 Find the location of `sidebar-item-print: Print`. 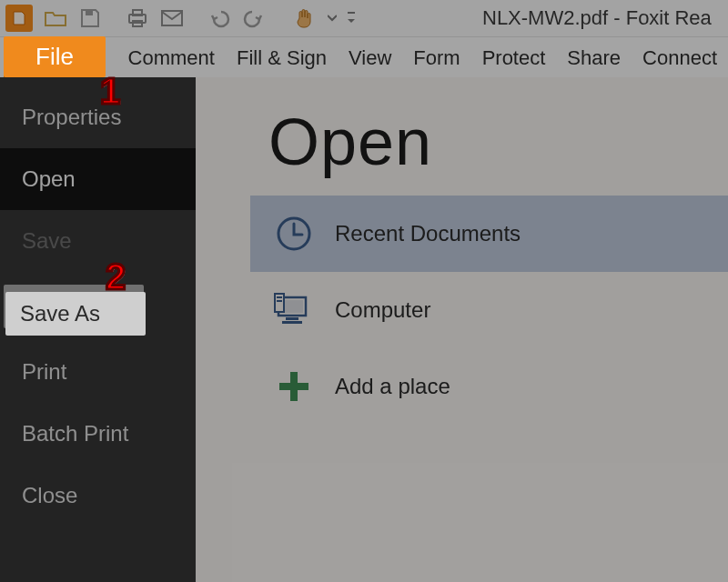

sidebar-item-print: Print is located at coordinates (98, 372).